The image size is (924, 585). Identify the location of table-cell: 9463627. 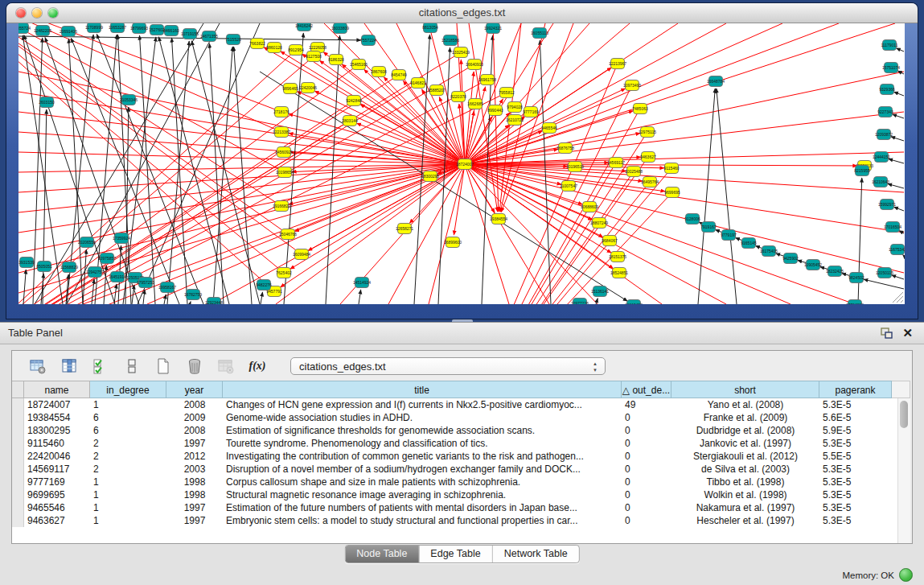
(57, 521).